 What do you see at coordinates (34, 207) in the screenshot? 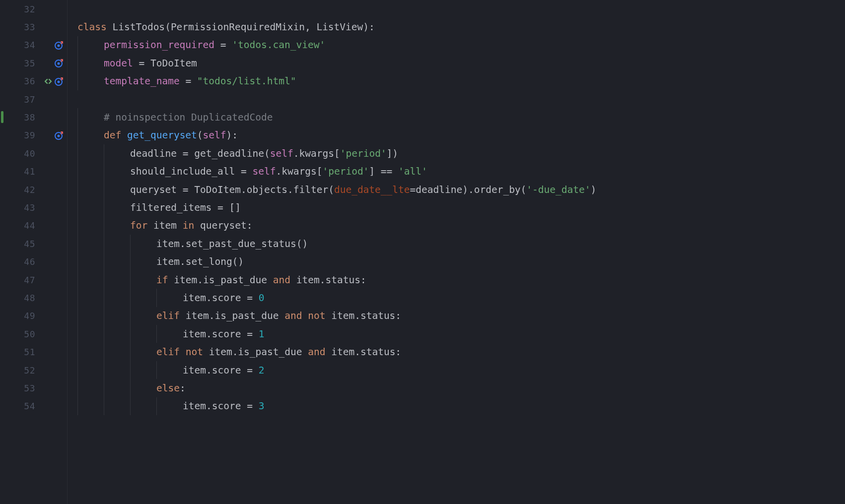
I see `gutter-row: 43` at bounding box center [34, 207].